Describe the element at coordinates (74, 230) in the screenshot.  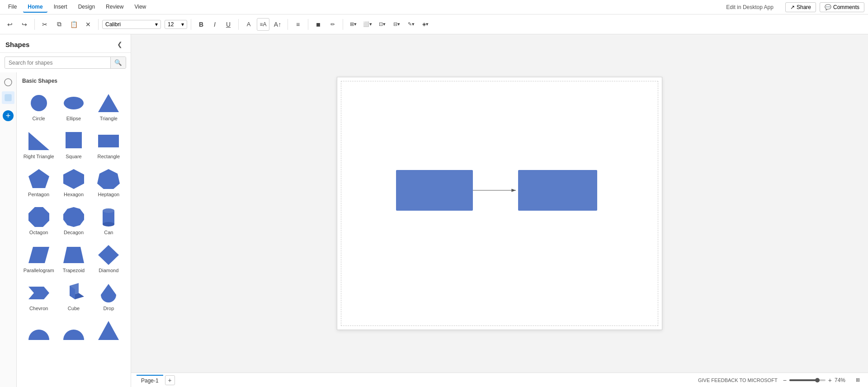
I see `shapes-panel: Basic Shapes Circle Ellipse` at that location.